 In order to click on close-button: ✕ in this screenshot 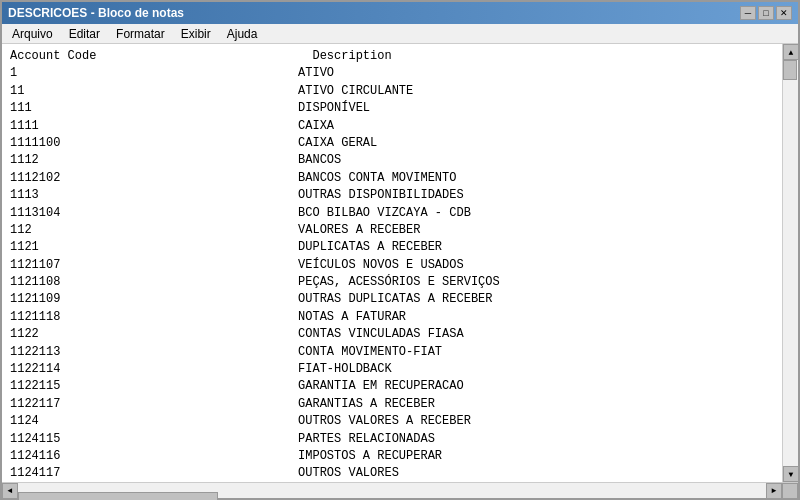, I will do `click(784, 13)`.